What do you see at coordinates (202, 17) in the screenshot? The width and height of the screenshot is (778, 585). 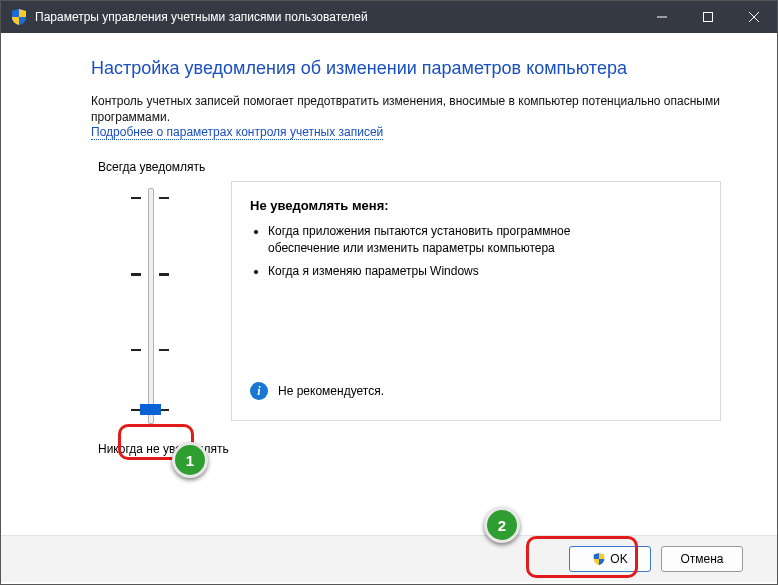 I see `window-title: Параметры управления учетными записями п…` at bounding box center [202, 17].